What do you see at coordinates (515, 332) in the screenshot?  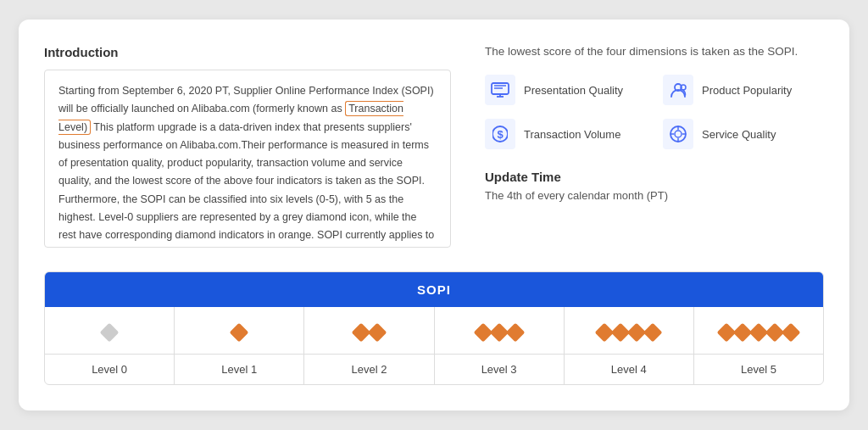 I see `diamond-3c` at bounding box center [515, 332].